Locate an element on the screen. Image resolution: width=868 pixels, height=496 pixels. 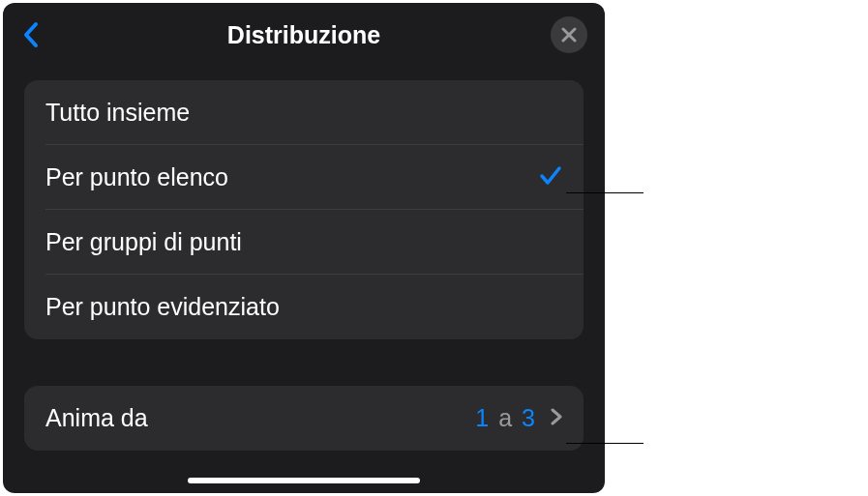
option-label: Tutto insieme is located at coordinates (118, 112).